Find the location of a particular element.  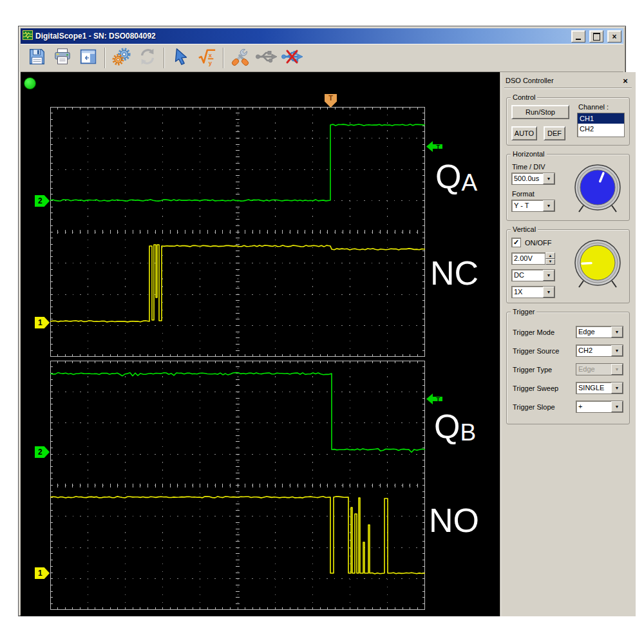

save-icon is located at coordinates (37, 58).